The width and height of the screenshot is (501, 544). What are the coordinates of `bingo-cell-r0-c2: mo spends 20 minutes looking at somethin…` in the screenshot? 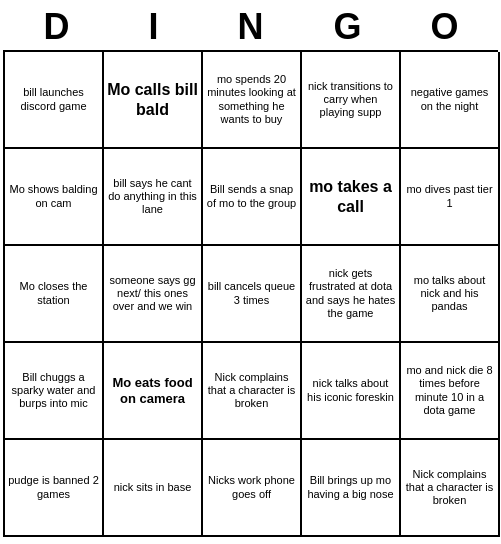 It's located at (252, 100).